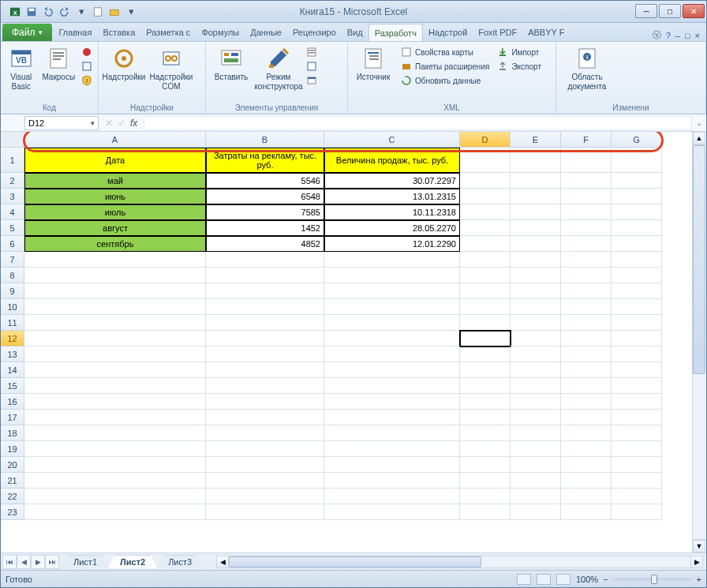  I want to click on undo-icon, so click(48, 12).